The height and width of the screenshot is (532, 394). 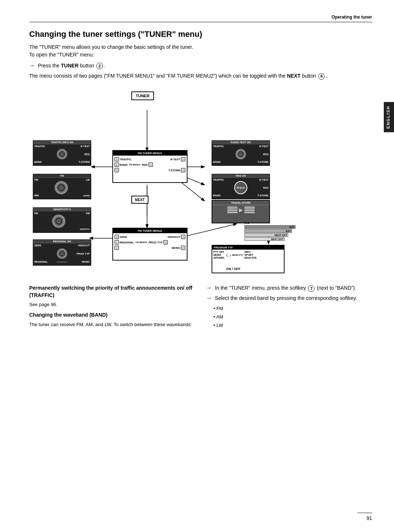 I want to click on ext-row2: EXT, so click(x=268, y=231).